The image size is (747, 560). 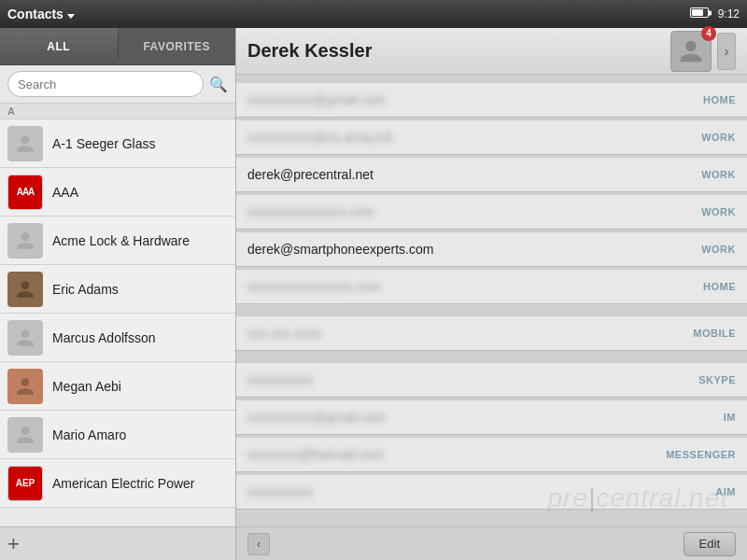 I want to click on sidebar-bottom: +, so click(x=118, y=543).